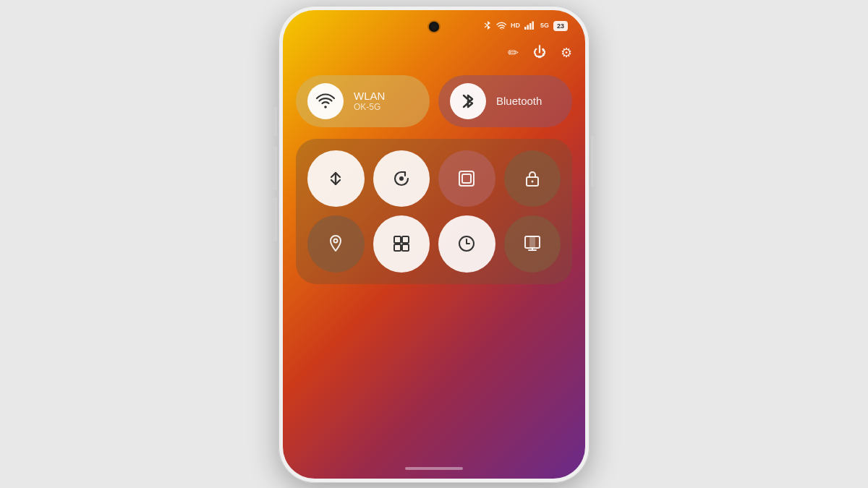  Describe the element at coordinates (275, 121) in the screenshot. I see `volume-silent-button` at that location.